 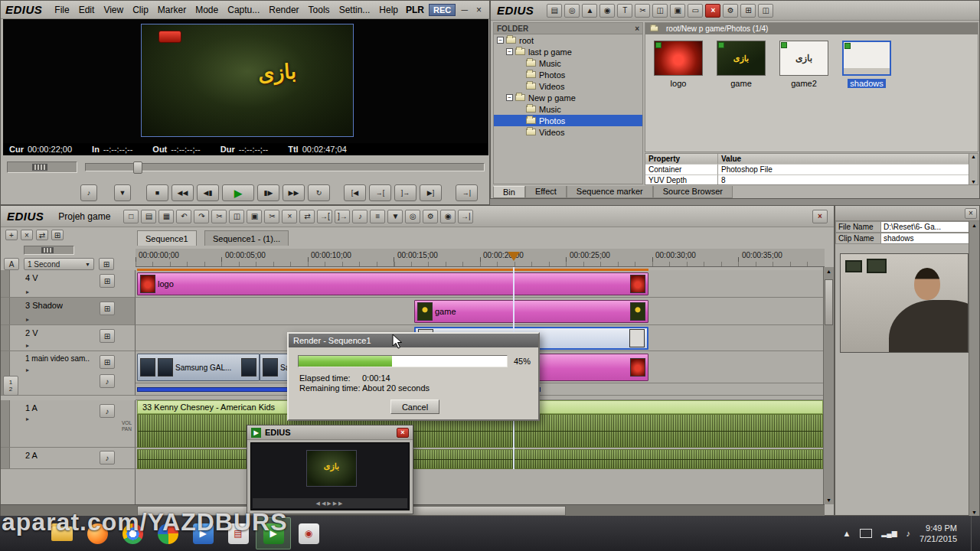 I want to click on track-patch-icon: ⊞, so click(x=107, y=362).